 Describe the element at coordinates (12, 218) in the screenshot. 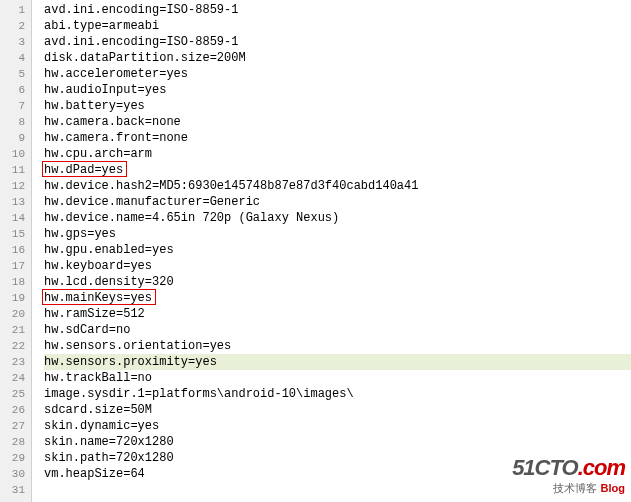

I see `line-number: 14` at that location.